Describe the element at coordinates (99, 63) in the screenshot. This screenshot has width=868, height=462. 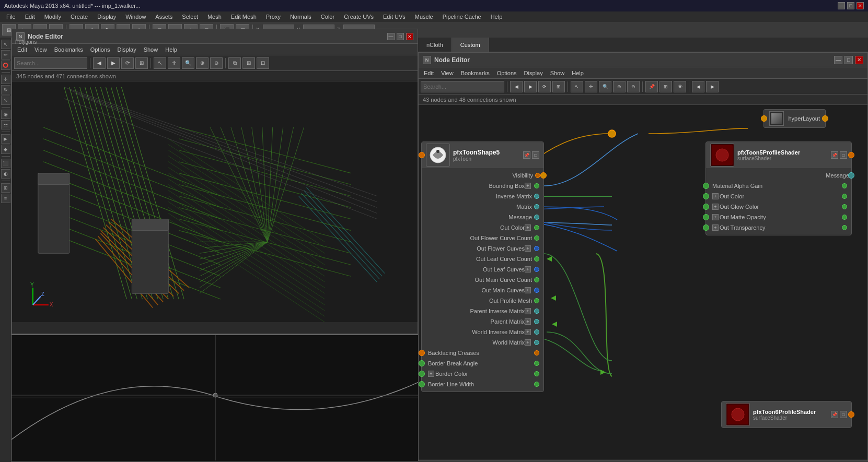
I see `ne-left-tool-1: ◀` at that location.